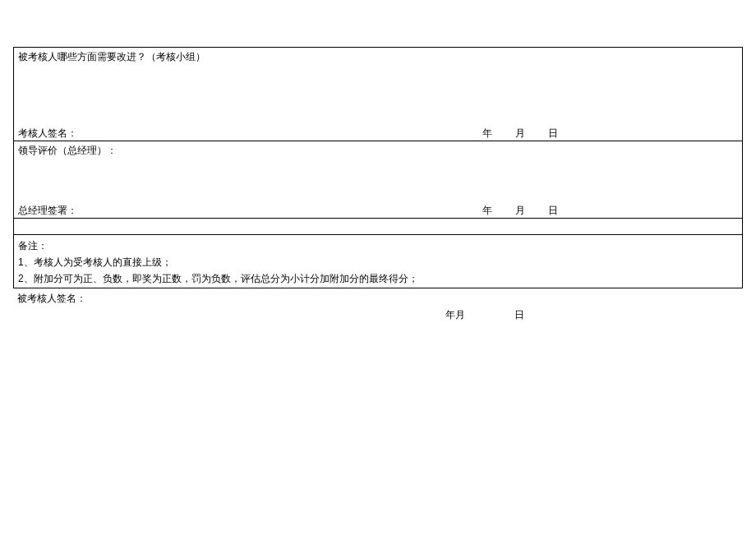  What do you see at coordinates (378, 315) in the screenshot?
I see `assessee-date: 年月日` at bounding box center [378, 315].